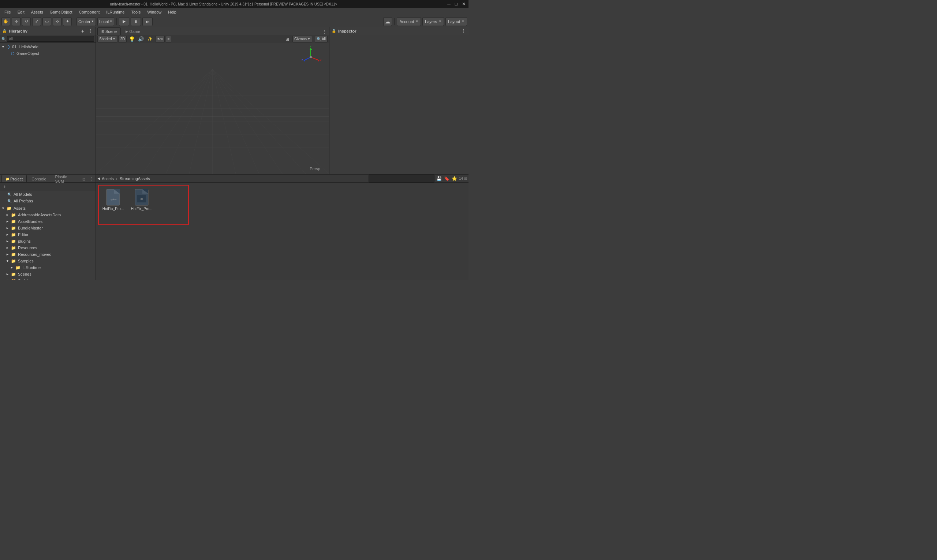 The height and width of the screenshot is (560, 937). What do you see at coordinates (8, 12) in the screenshot?
I see `menu-file: File` at bounding box center [8, 12].